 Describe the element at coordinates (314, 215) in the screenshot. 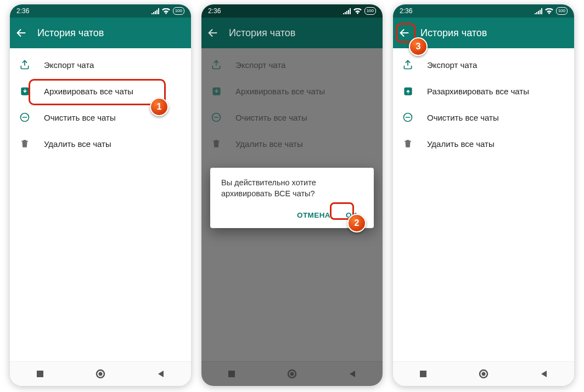

I see `dialog-cancel-button: ОТМЕНА` at that location.